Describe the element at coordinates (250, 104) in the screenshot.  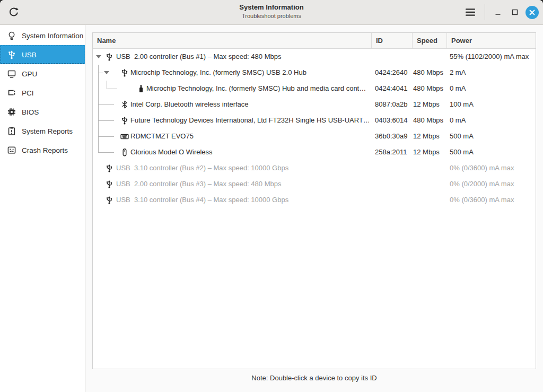
I see `device-name: Intel Corp. Bluetooth wireless interface` at that location.